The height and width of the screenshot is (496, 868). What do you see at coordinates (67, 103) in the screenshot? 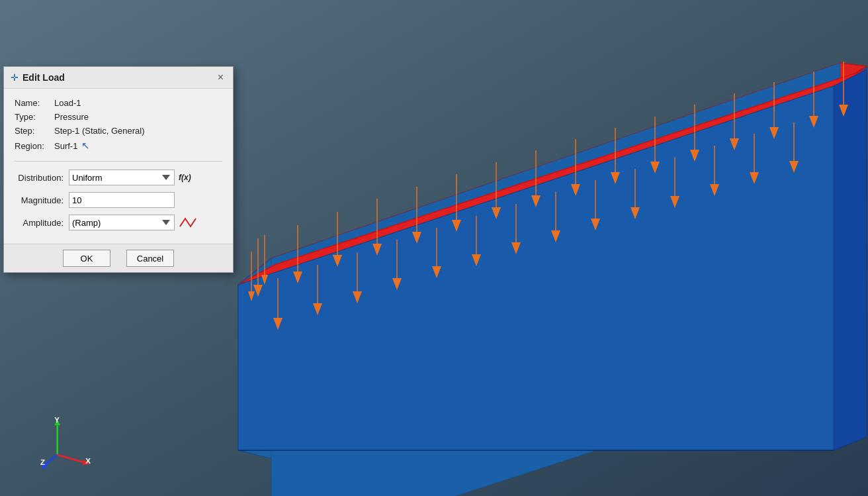
I see `name-value: Load-1` at bounding box center [67, 103].